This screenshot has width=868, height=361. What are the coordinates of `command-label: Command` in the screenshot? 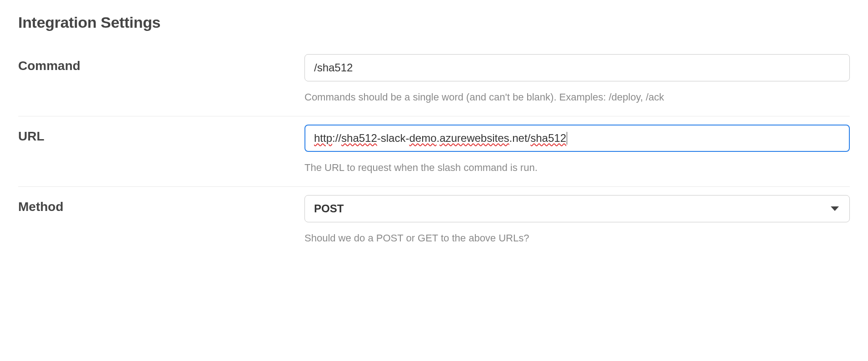 It's located at (161, 64).